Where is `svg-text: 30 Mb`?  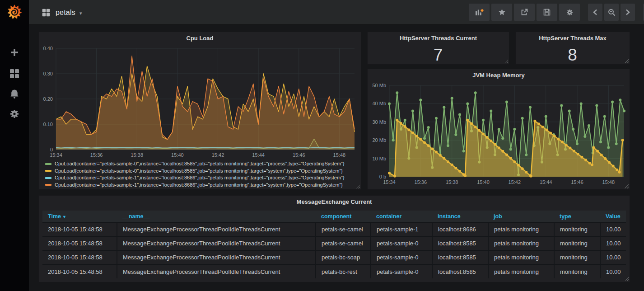 svg-text: 30 Mb is located at coordinates (379, 122).